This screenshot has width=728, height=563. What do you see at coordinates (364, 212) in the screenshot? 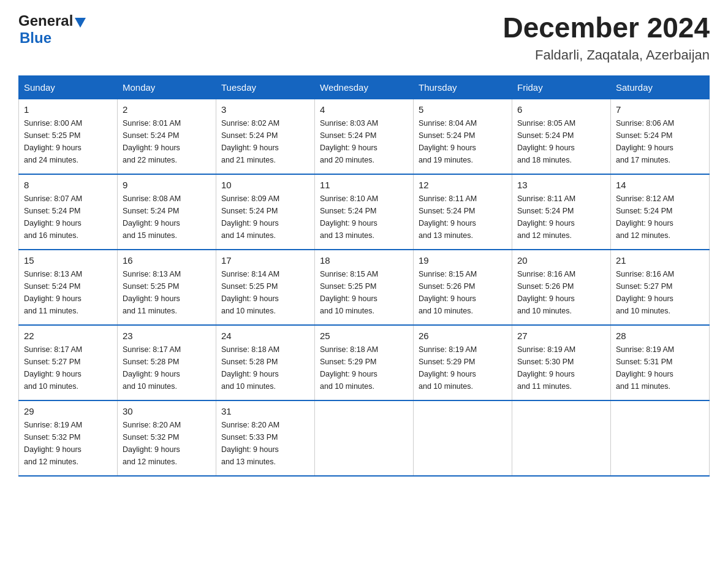
I see `calendar-week-row: 8 Sunrise: 8:07 AMSunset: 5:24 PMDayligh…` at bounding box center [364, 212].